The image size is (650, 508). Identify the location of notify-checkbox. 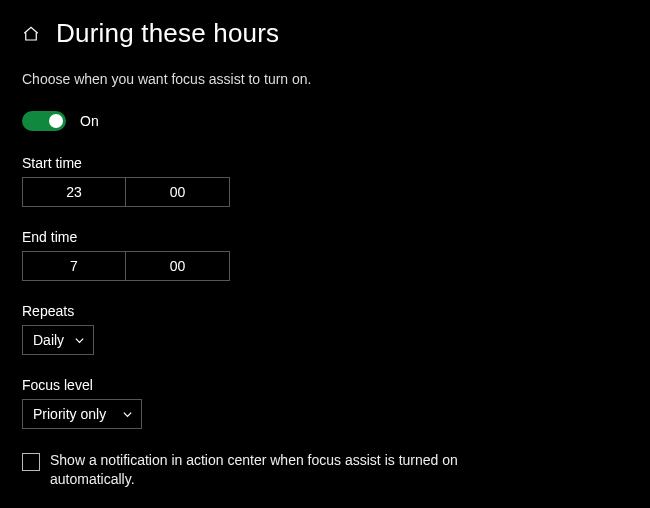
(31, 462).